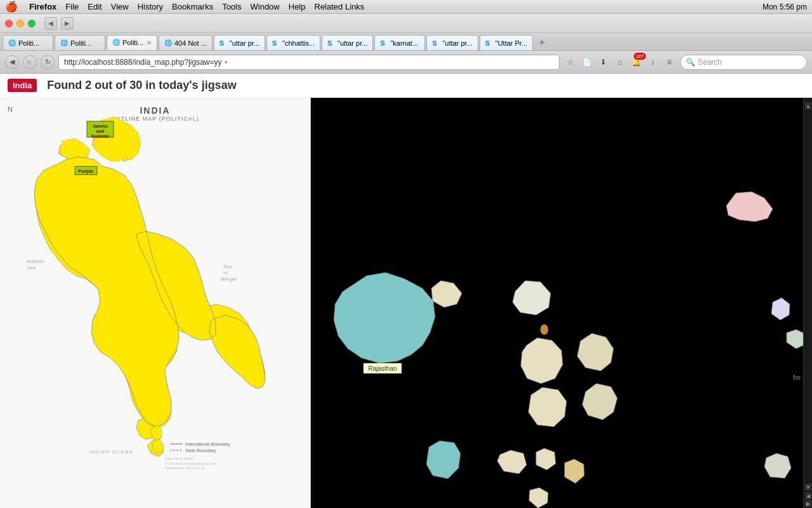  Describe the element at coordinates (185, 468) in the screenshot. I see `svg-text: Updated on 2013-01-01` at that location.